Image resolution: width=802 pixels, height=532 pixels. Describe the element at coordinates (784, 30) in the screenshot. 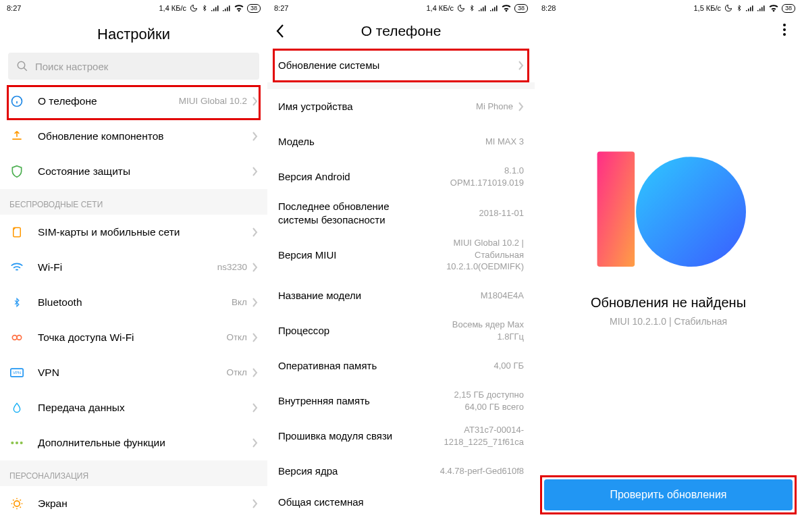

I see `menu-button` at that location.